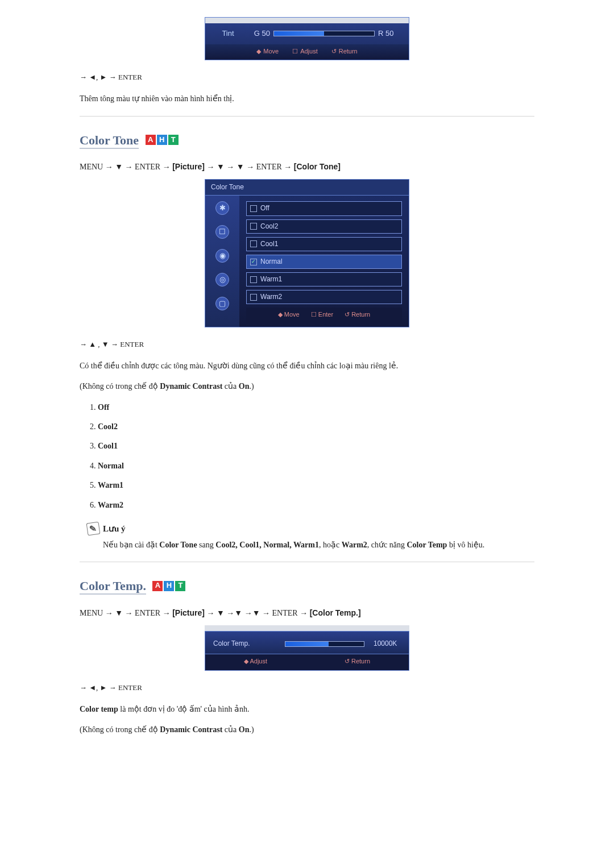 Image resolution: width=614 pixels, height=868 pixels. I want to click on list-item: Cool1, so click(316, 446).